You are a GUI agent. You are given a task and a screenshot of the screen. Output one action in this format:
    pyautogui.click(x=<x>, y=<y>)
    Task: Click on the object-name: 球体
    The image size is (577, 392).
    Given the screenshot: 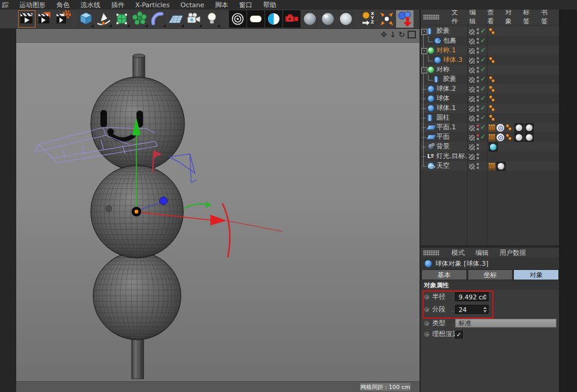 What is the action you would take?
    pyautogui.click(x=443, y=99)
    